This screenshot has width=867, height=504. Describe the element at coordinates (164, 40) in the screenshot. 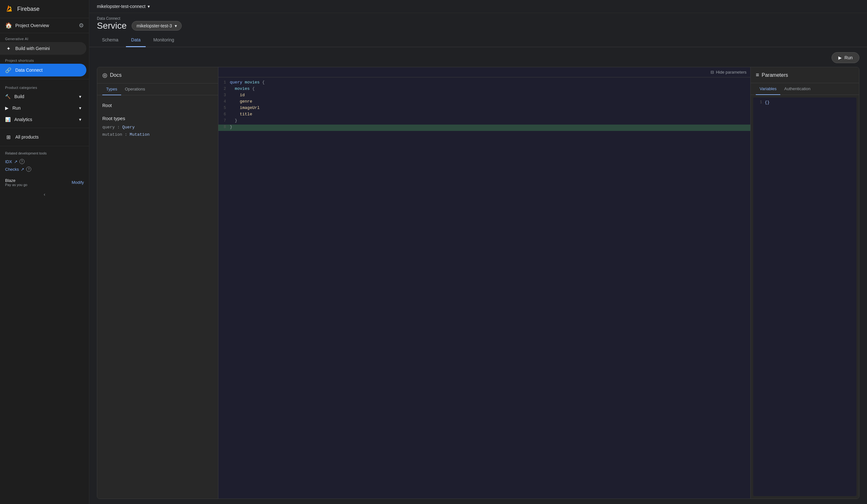

I see `tab-monitoring: Monitoring` at that location.